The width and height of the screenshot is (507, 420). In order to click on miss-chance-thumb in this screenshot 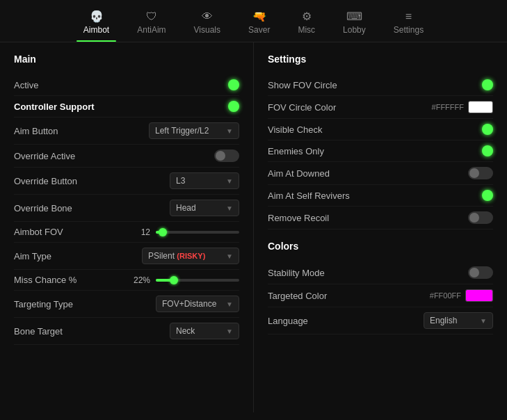, I will do `click(174, 280)`.